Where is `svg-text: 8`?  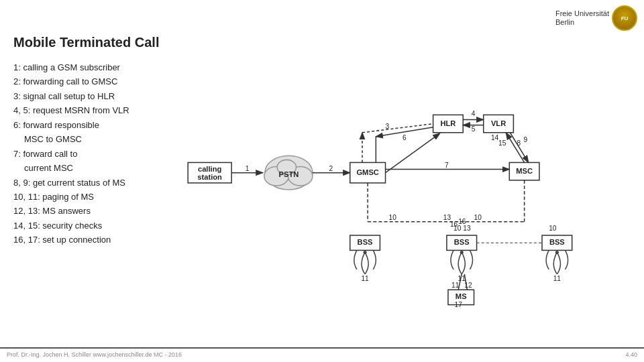
svg-text: 8 is located at coordinates (519, 143).